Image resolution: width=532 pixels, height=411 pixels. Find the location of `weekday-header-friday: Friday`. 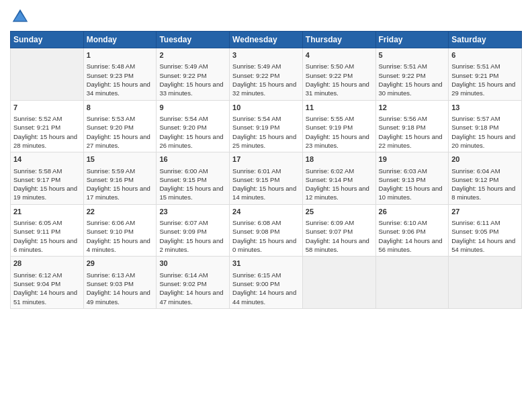

weekday-header-friday: Friday is located at coordinates (412, 40).